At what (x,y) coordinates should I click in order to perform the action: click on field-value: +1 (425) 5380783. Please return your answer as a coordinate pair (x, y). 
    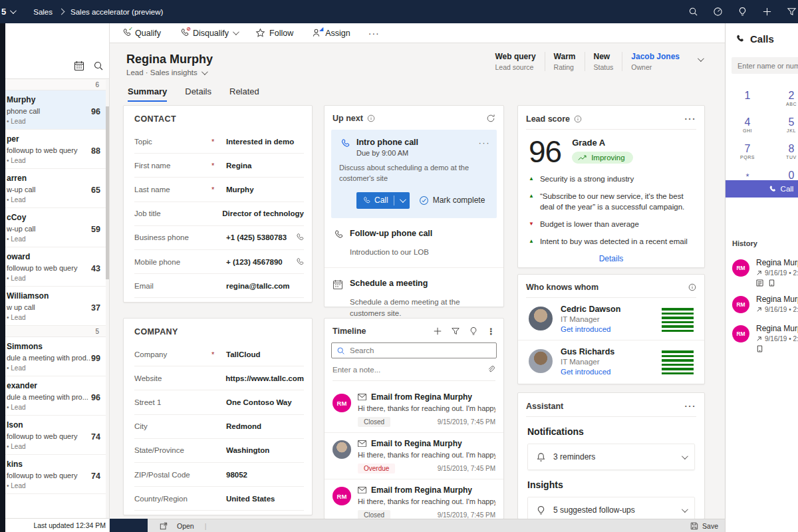
    Looking at the image, I should click on (257, 237).